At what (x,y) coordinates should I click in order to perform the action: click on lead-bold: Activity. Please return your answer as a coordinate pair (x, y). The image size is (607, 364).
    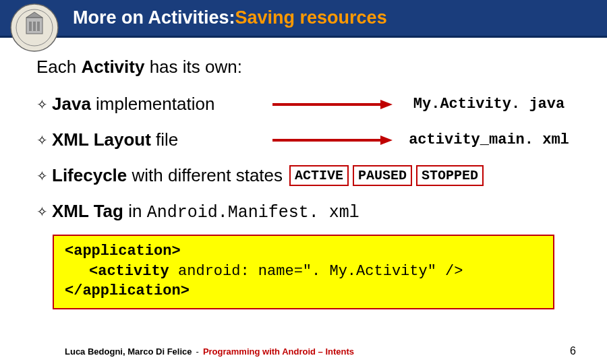
    Looking at the image, I should click on (113, 67).